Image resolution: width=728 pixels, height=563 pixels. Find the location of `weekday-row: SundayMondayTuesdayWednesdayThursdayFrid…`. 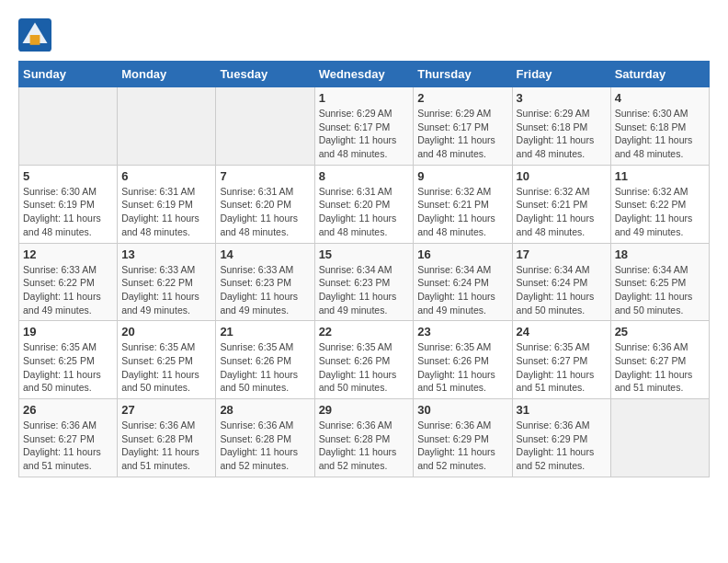

weekday-row: SundayMondayTuesdayWednesdayThursdayFrid… is located at coordinates (364, 75).